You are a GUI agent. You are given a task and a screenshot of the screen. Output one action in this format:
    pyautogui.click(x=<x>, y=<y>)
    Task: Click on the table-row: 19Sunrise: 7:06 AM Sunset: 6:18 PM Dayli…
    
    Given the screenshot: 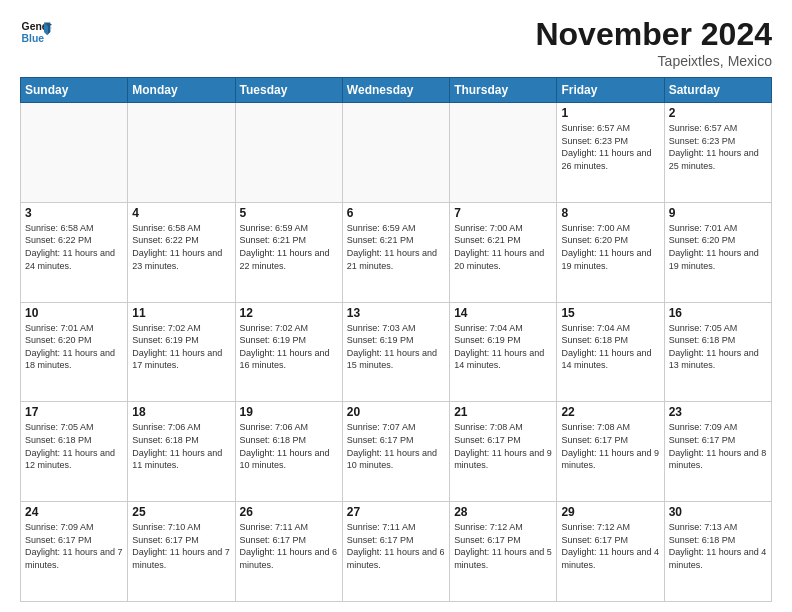 What is the action you would take?
    pyautogui.click(x=288, y=452)
    